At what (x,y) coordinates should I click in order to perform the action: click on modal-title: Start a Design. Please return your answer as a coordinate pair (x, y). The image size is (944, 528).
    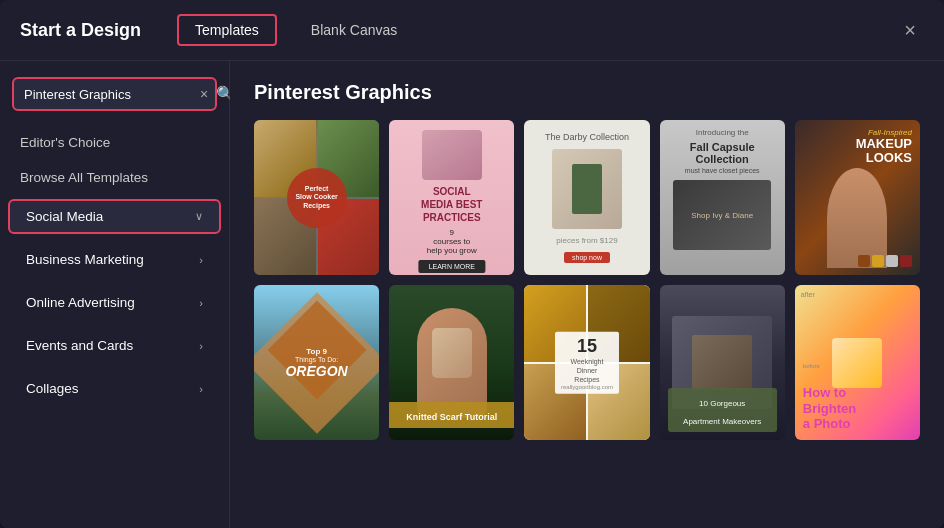
    Looking at the image, I should click on (80, 30).